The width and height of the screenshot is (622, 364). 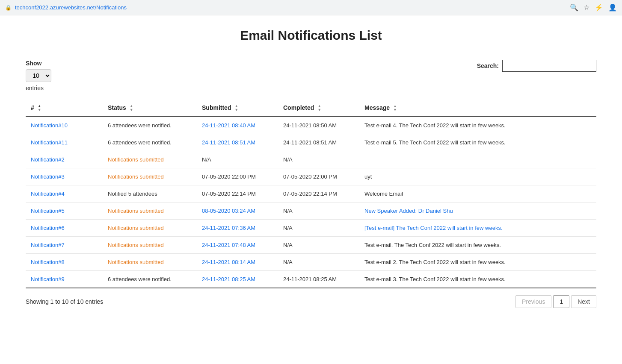 I want to click on cell-id: Notification#6, so click(x=64, y=228).